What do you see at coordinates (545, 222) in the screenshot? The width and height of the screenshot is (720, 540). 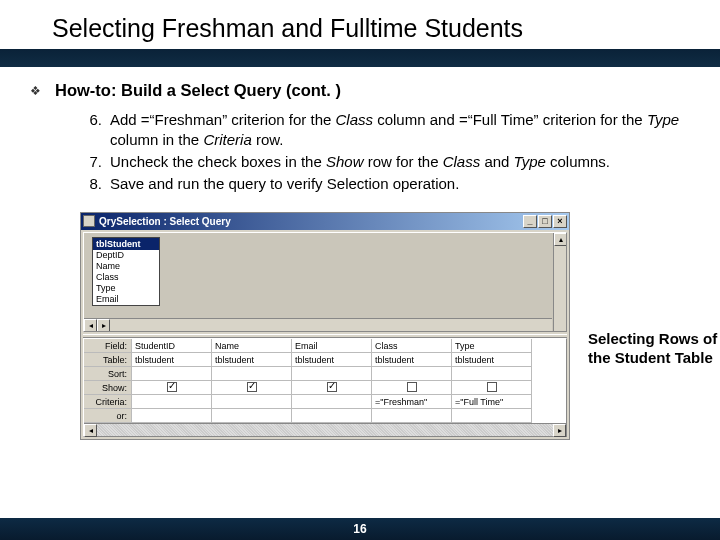 I see `maximize-button: □` at bounding box center [545, 222].